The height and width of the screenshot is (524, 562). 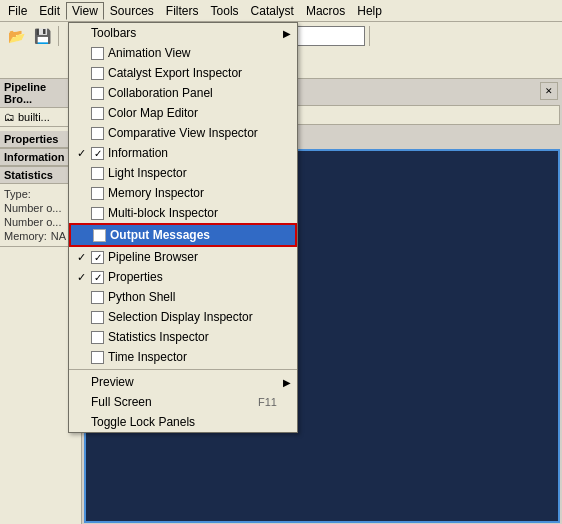 I want to click on menu-item-comparative: Comparative View Inspector, so click(x=183, y=133).